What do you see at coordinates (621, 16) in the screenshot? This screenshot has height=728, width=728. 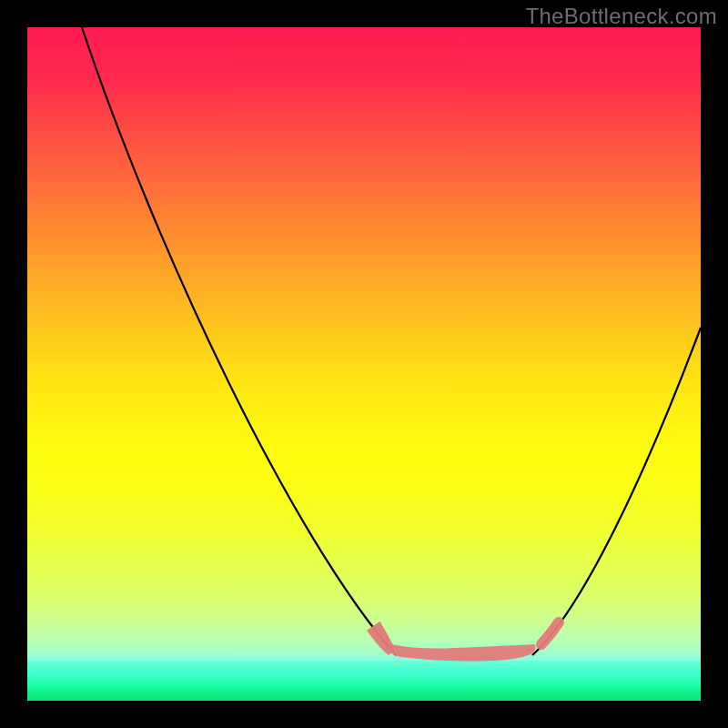 I see `watermark-text: TheBottleneck.com` at bounding box center [621, 16].